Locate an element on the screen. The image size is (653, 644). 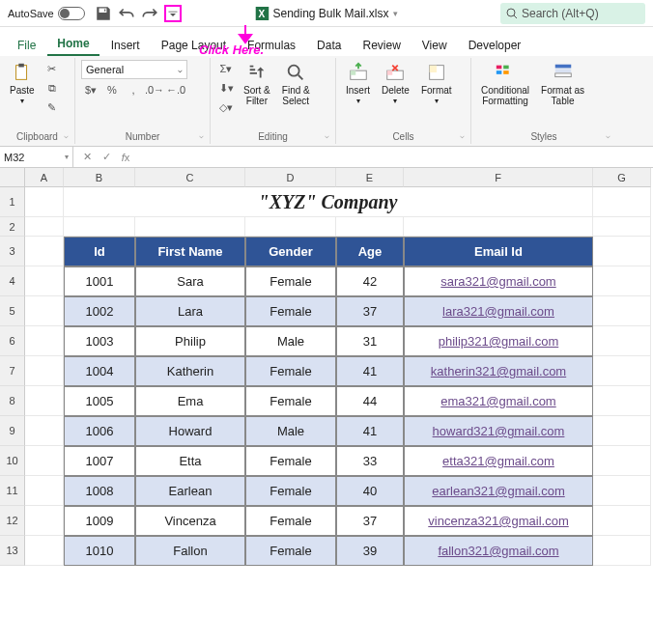
row-header: 11 is located at coordinates (13, 490).